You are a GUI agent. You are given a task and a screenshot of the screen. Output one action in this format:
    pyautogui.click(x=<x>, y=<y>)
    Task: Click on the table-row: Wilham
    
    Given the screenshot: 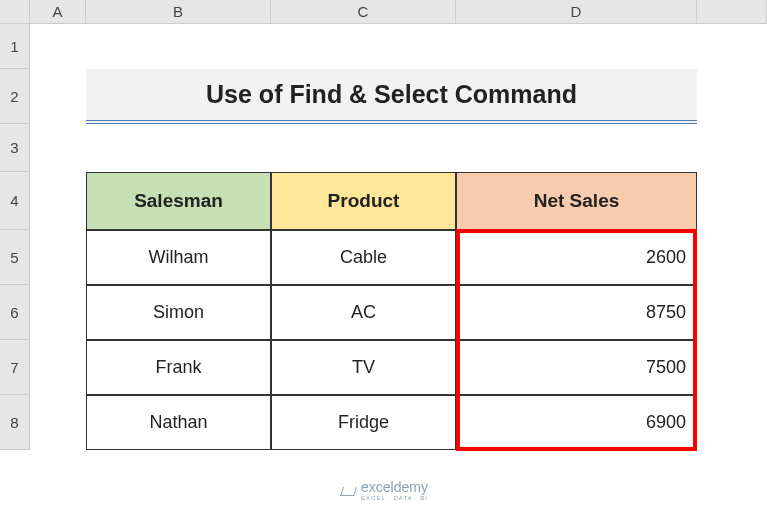 What is the action you would take?
    pyautogui.click(x=178, y=258)
    